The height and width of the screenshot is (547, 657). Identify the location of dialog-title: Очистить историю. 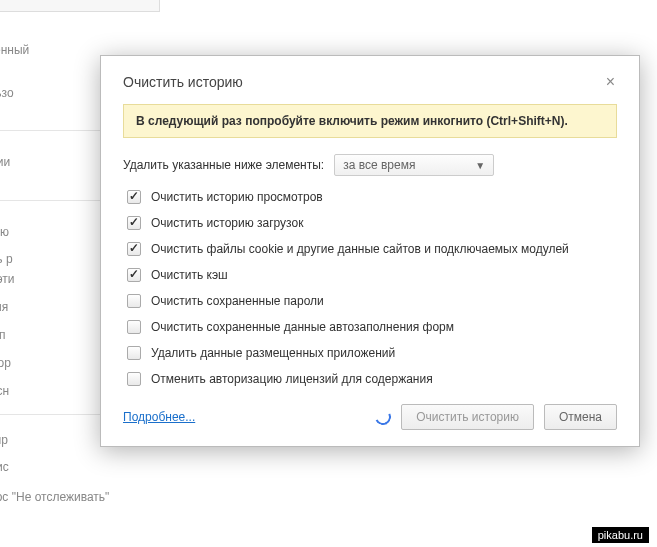
(183, 82).